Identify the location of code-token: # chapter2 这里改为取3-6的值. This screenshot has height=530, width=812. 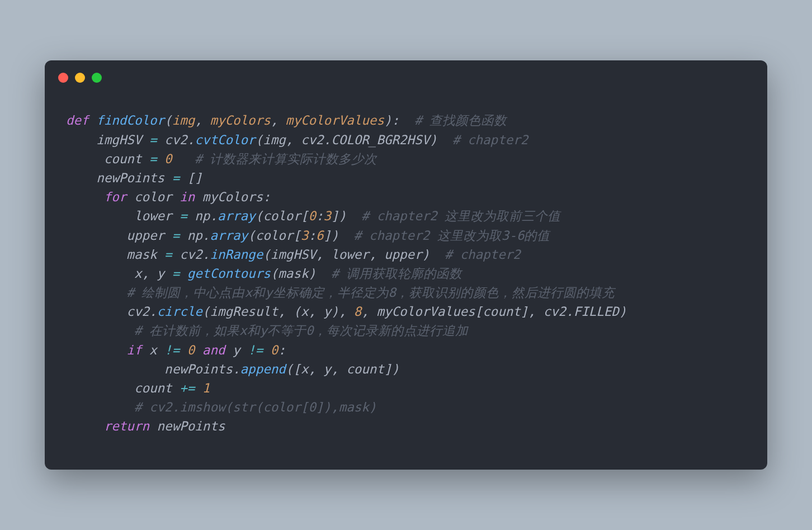
(452, 235).